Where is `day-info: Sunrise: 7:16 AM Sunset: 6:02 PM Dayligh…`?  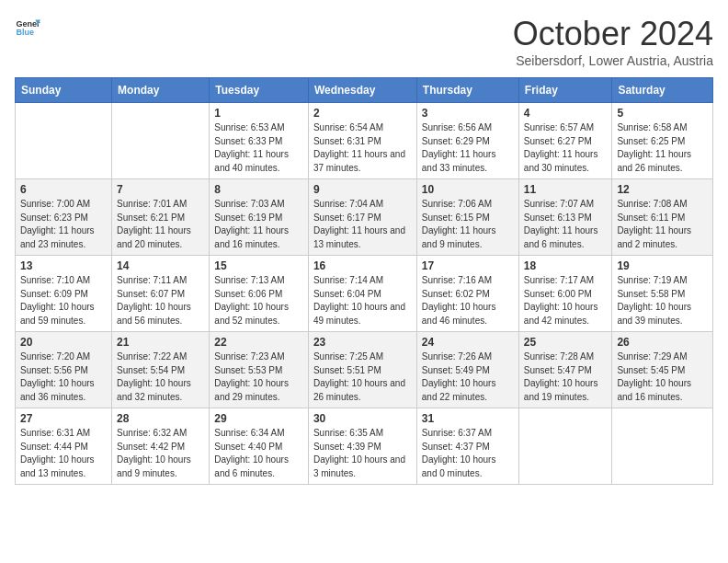
day-info: Sunrise: 7:16 AM Sunset: 6:02 PM Dayligh… is located at coordinates (468, 301).